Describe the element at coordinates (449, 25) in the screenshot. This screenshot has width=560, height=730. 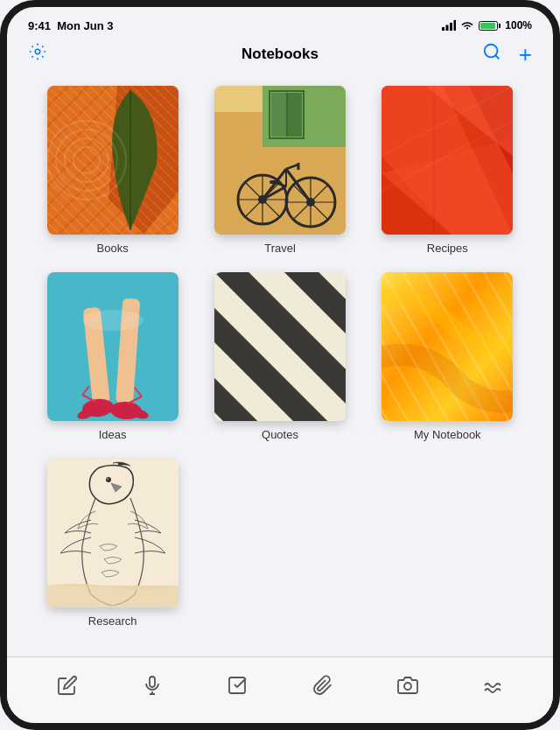
I see `signal-icon` at that location.